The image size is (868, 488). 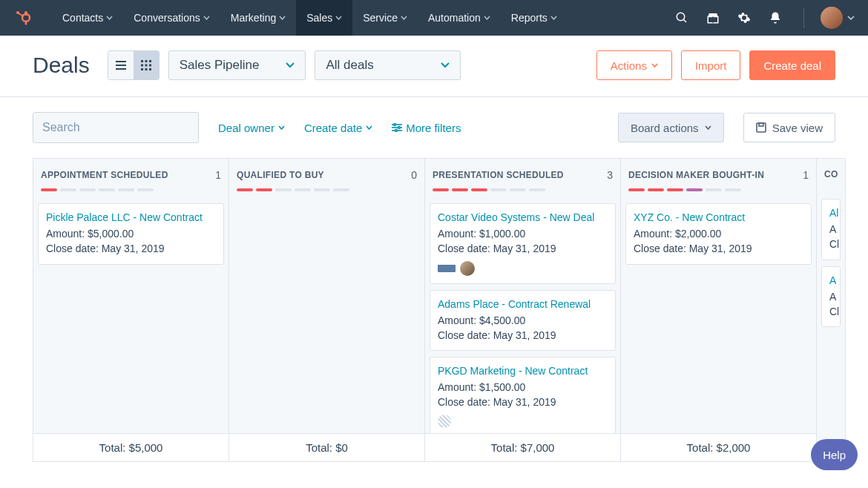 What do you see at coordinates (522, 217) in the screenshot?
I see `deal-title: Costar Video Systems - New Deal` at bounding box center [522, 217].